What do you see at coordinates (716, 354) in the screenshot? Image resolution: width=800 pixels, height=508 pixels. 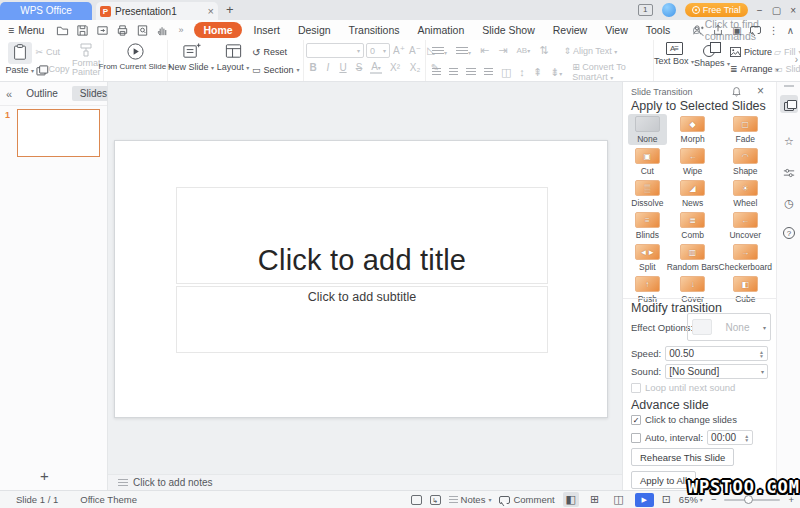 I see `speed-input: 00.50` at bounding box center [716, 354].